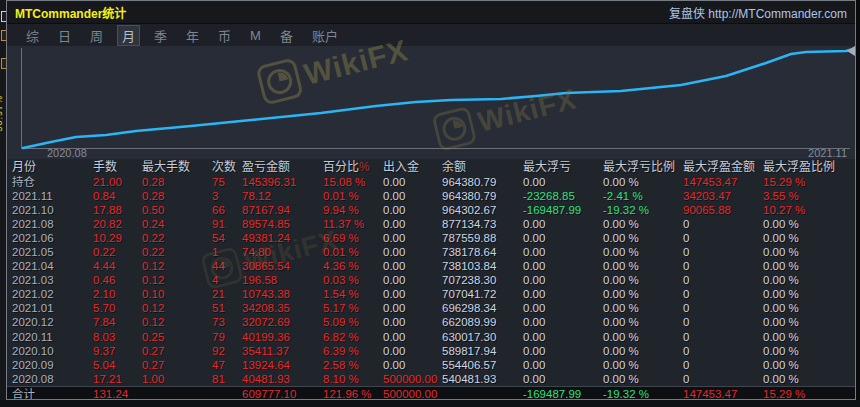 This screenshot has height=407, width=860. I want to click on table-total-row: 合计131.24609777.10121.96 %500000.00-16948…, so click(431, 393).